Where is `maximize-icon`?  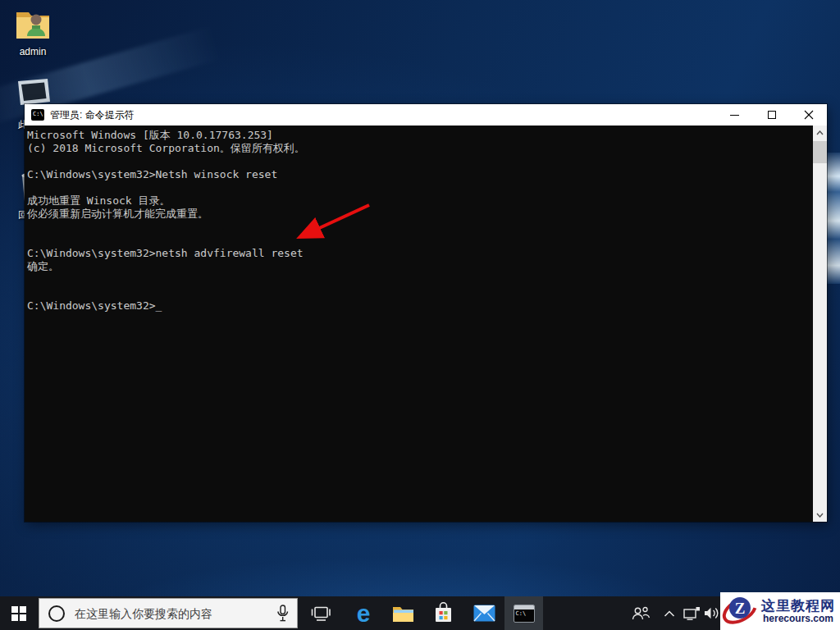 maximize-icon is located at coordinates (772, 115).